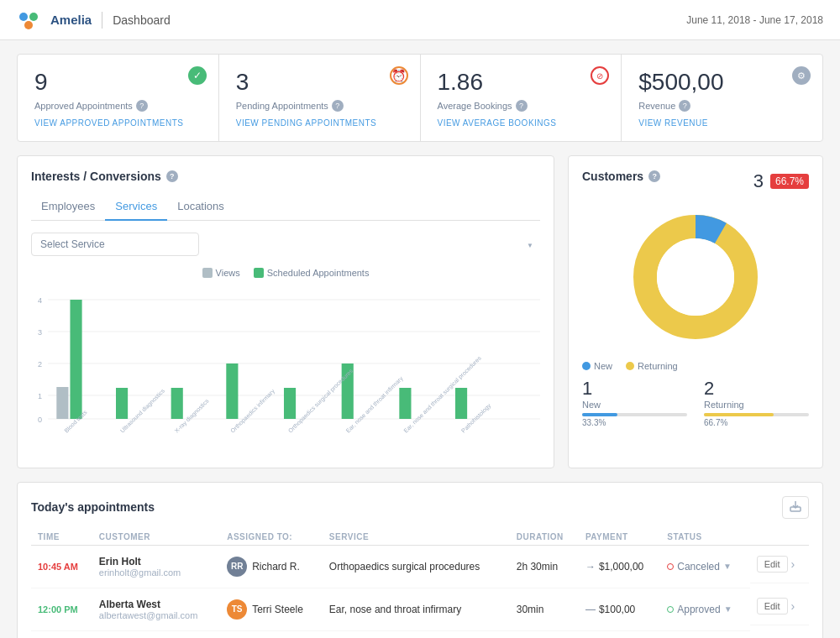  I want to click on svg-text: Ear, nose and throat infirmary, so click(375, 405).